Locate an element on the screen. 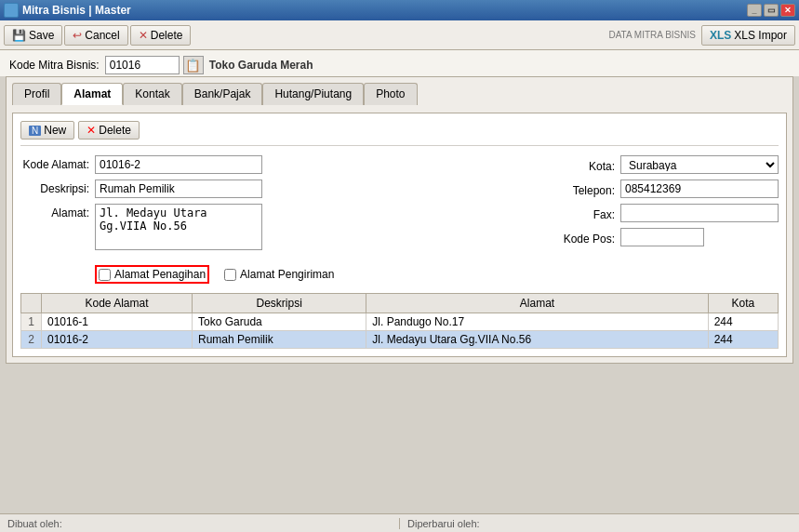 This screenshot has height=532, width=799. browse-icon: 📋 is located at coordinates (193, 65).